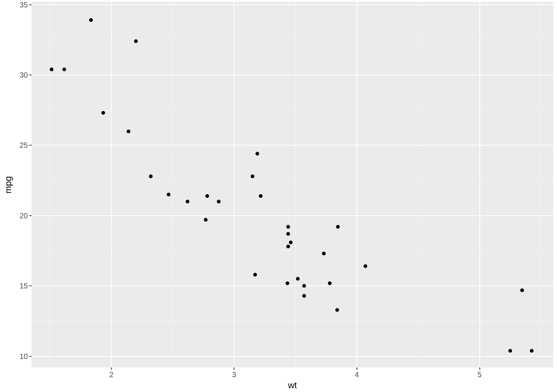  I want to click on y-tick-label: 20, so click(24, 215).